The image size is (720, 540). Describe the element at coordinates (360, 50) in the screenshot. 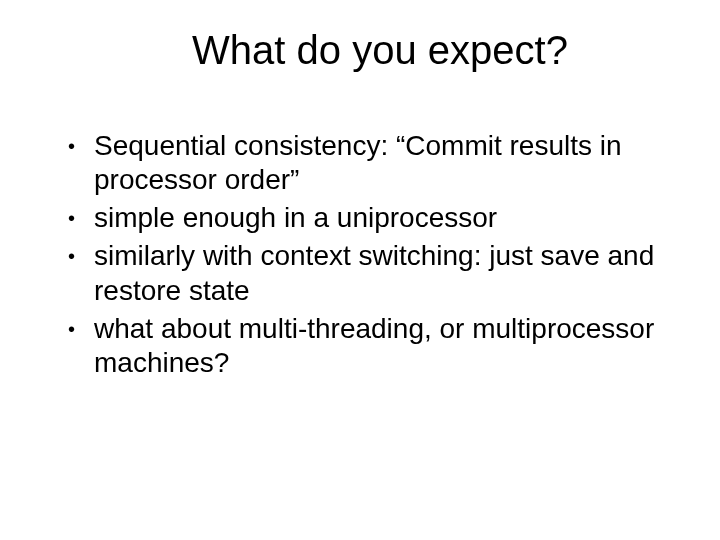

I see `slide-title: What do you expect?` at that location.